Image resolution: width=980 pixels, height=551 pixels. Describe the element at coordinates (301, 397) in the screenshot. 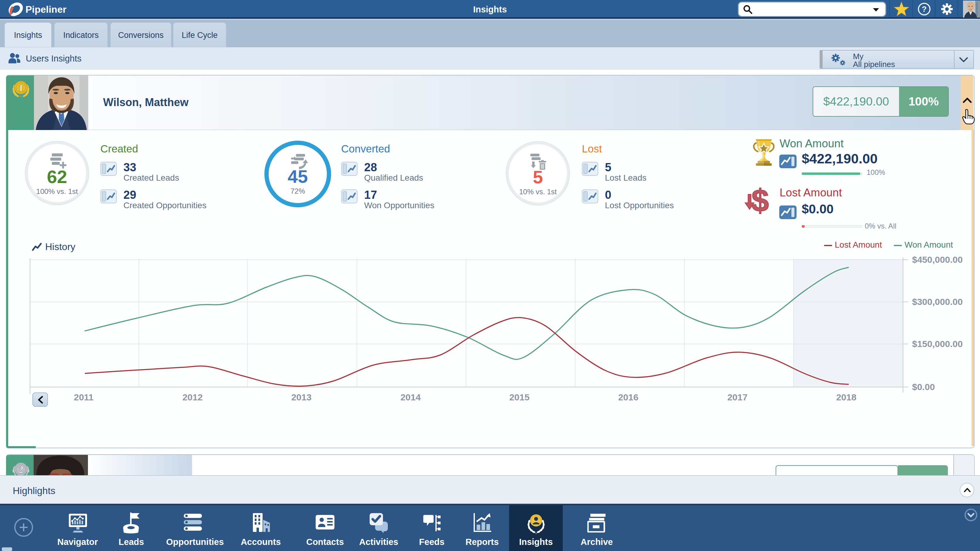

I see `svg-text: 2013` at that location.